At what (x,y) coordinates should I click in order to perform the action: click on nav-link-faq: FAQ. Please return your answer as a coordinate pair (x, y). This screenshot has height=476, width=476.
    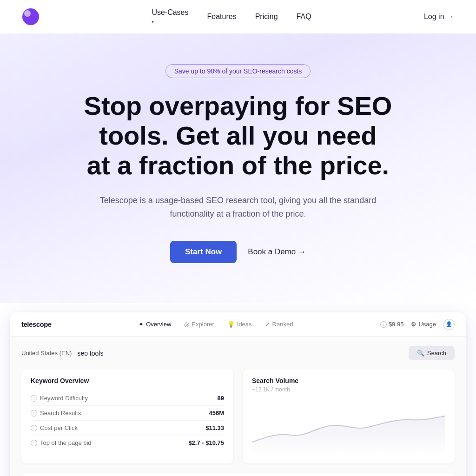
    Looking at the image, I should click on (304, 17).